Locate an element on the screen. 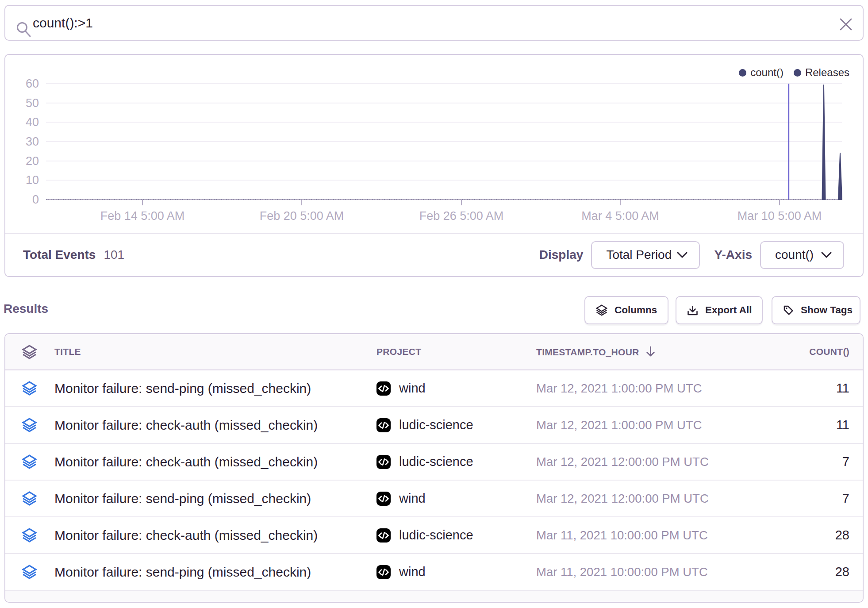 The image size is (868, 608). svg-text: Feb 20 5:00 AM is located at coordinates (302, 216).